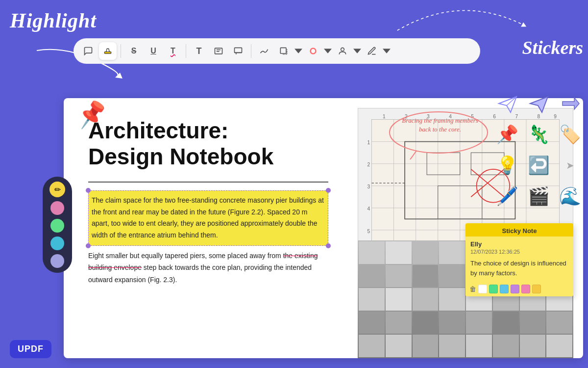  I want to click on stickers-panel: 📌 🦎 🏷️ 💡 ↩️ ➤ 🖊️ 🎬 🌊, so click(539, 222).